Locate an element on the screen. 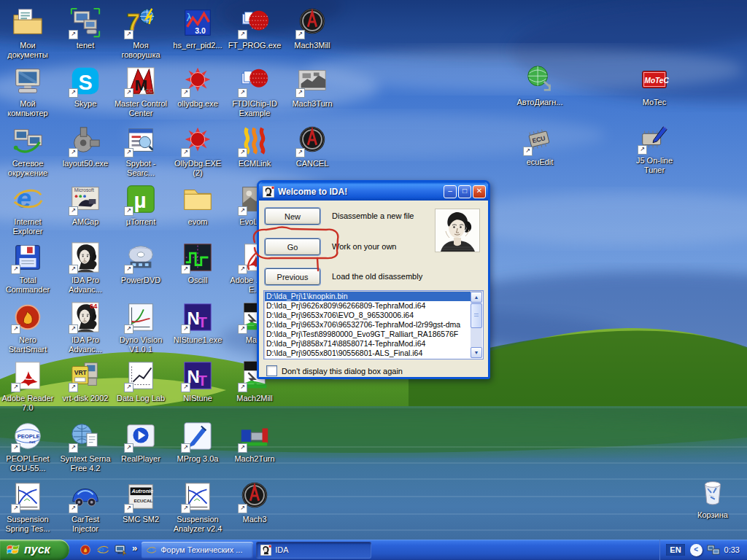  desktop-icon-smc-sm2: AutronicECUCAL↗SMC SM2 is located at coordinates (141, 502).